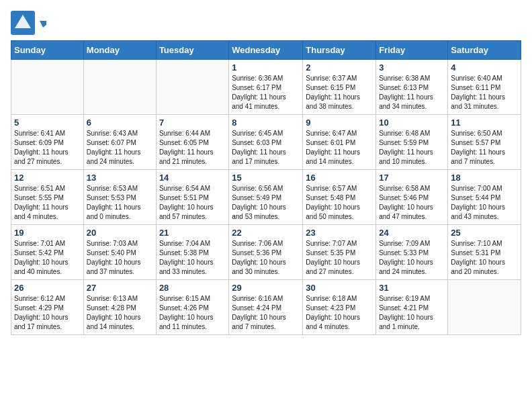 The height and width of the screenshot is (411, 532). I want to click on calendar-cell: 23Sunrise: 7:07 AM Sunset: 5:35 PM Dayli…, so click(340, 253).